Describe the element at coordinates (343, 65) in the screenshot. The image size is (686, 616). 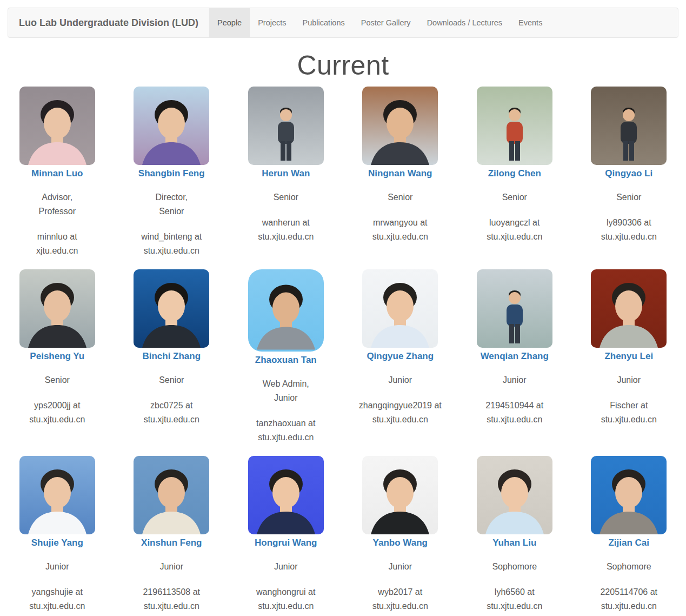
I see `page-title: Current` at that location.